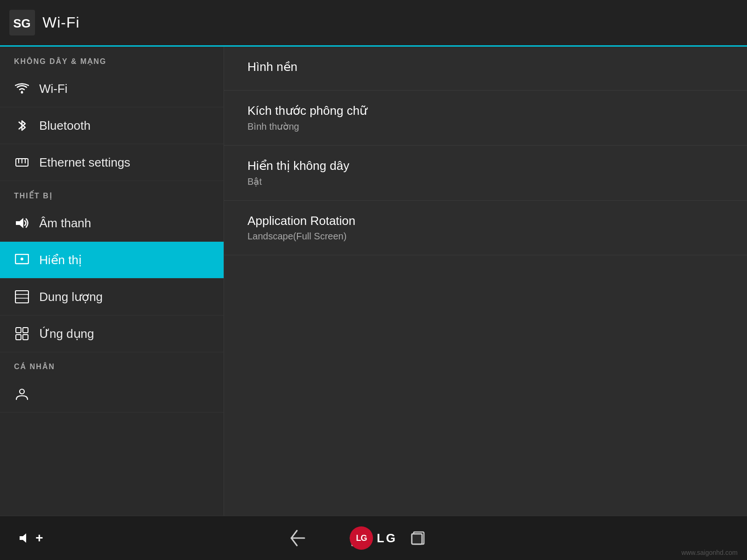 This screenshot has width=747, height=560. What do you see at coordinates (710, 553) in the screenshot?
I see `watermark: www.saigonhd.com` at bounding box center [710, 553].